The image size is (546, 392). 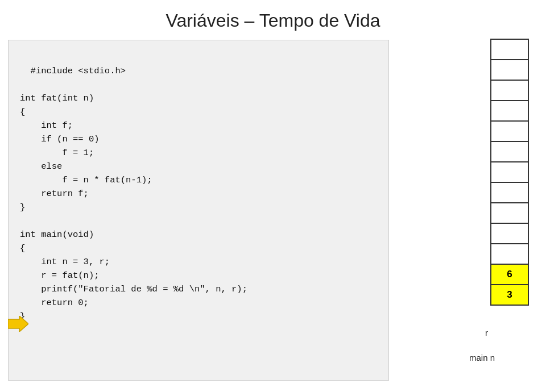 I want to click on page-title: Variáveis – Tempo de Vida, so click(x=273, y=19).